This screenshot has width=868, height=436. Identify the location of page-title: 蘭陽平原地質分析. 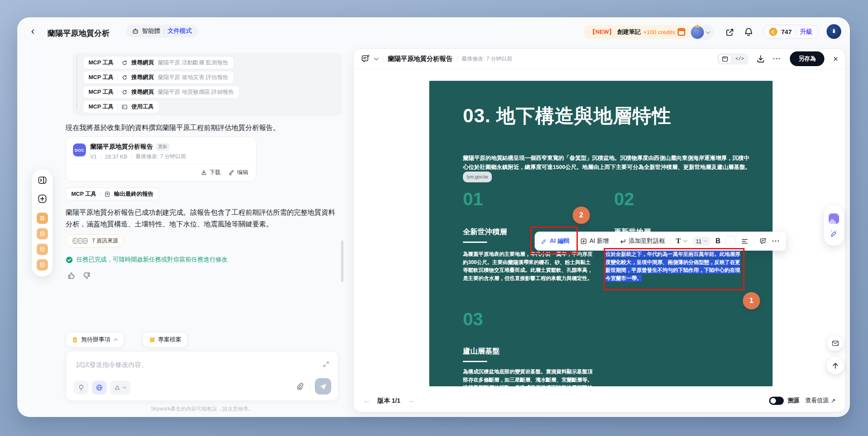
(79, 33).